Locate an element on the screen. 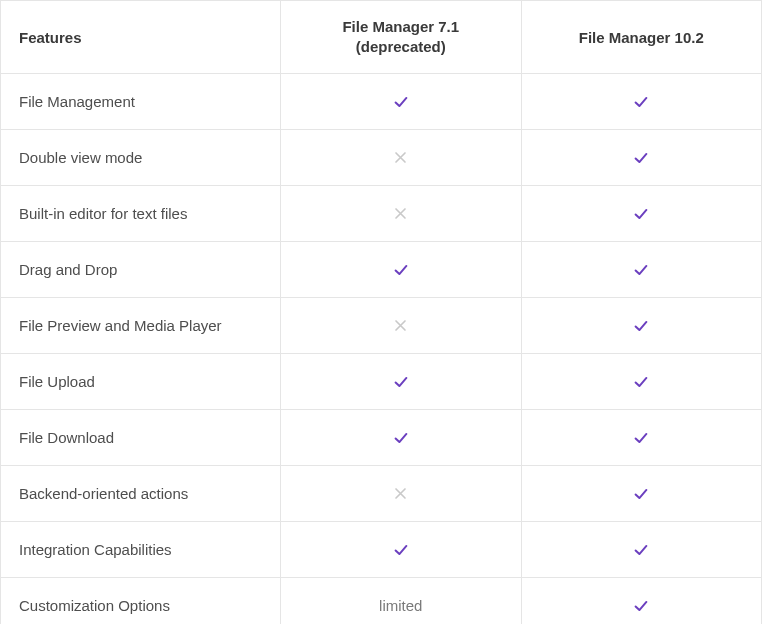  table-row: Double view mode is located at coordinates (381, 158).